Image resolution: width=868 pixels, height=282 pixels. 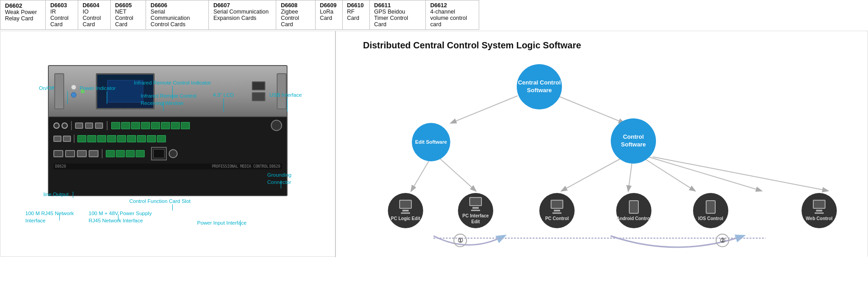 I want to click on line-usb, so click(x=288, y=105).